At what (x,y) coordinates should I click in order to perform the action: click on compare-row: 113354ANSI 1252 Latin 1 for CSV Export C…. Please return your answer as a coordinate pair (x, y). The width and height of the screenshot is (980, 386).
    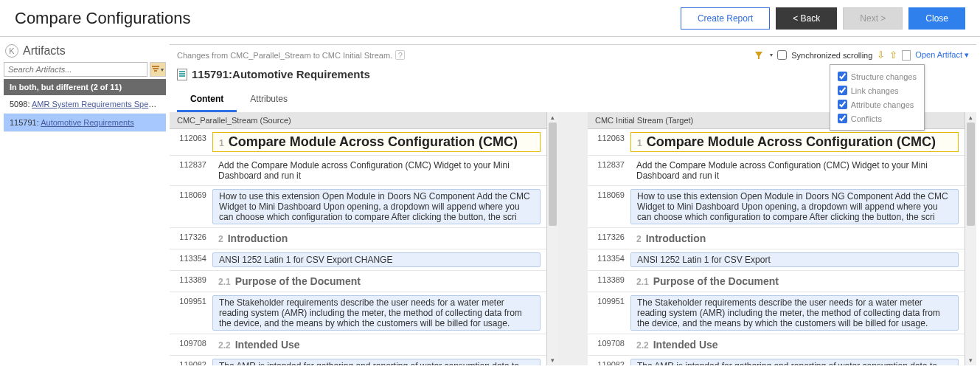
    Looking at the image, I should click on (358, 260).